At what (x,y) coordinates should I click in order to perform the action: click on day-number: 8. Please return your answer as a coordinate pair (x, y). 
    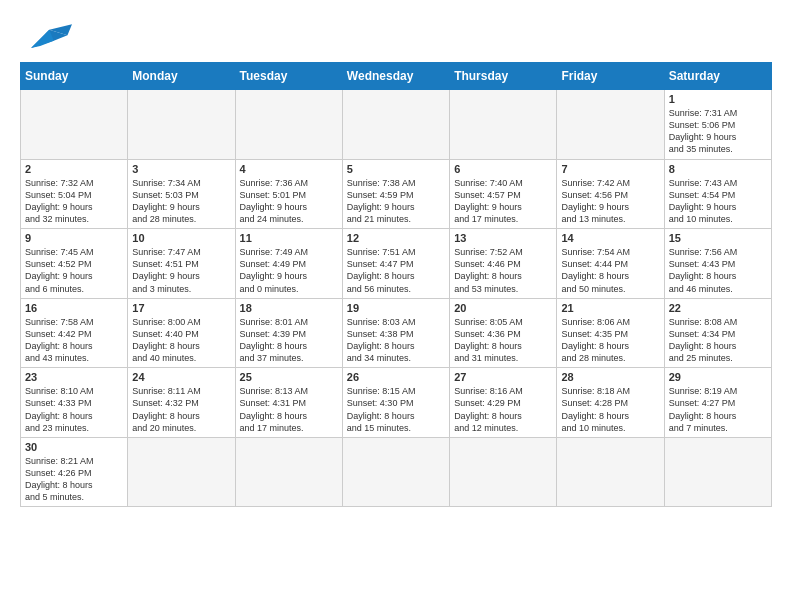
    Looking at the image, I should click on (718, 169).